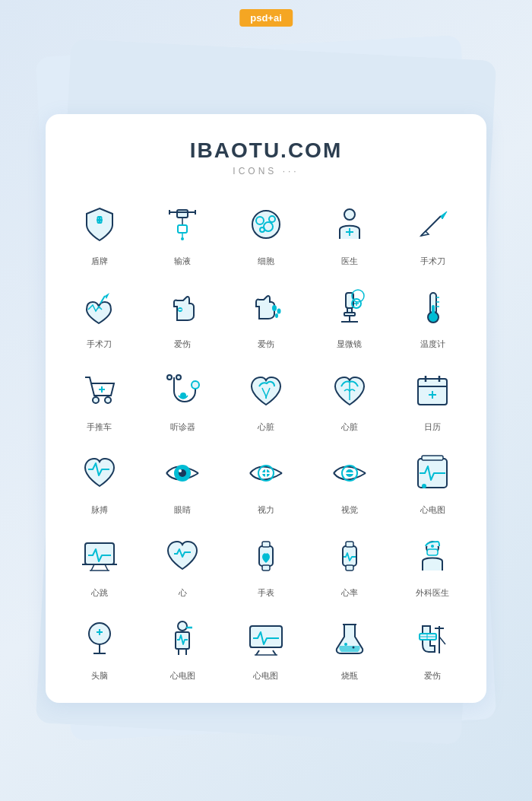 The image size is (532, 801). Describe the element at coordinates (183, 481) in the screenshot. I see `icon-eye1: 眼睛` at that location.